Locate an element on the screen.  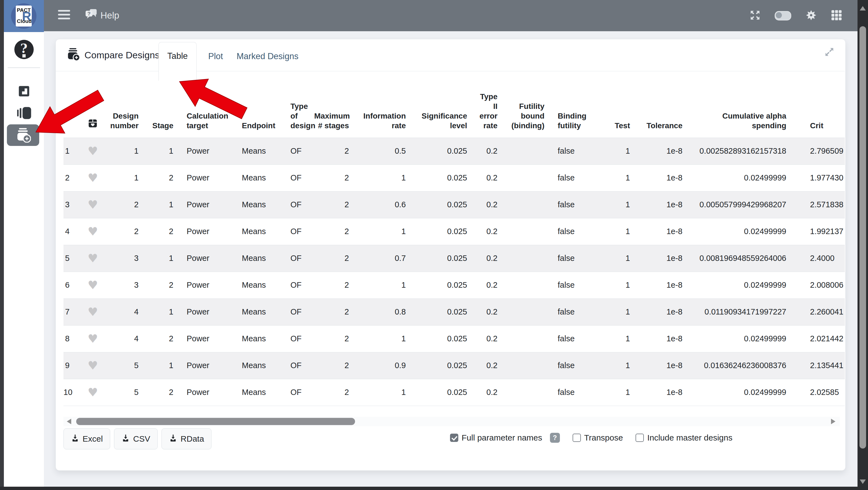
column-header: Type of design is located at coordinates (299, 109).